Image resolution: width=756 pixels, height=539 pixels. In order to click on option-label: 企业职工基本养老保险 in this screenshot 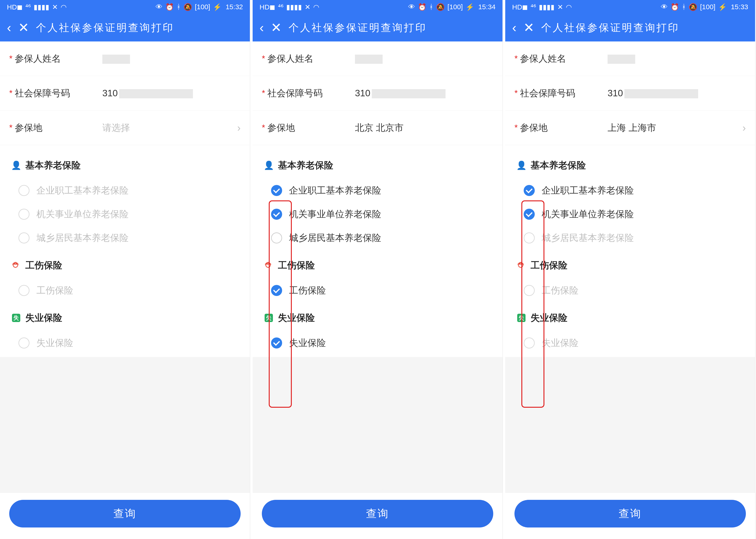, I will do `click(588, 191)`.